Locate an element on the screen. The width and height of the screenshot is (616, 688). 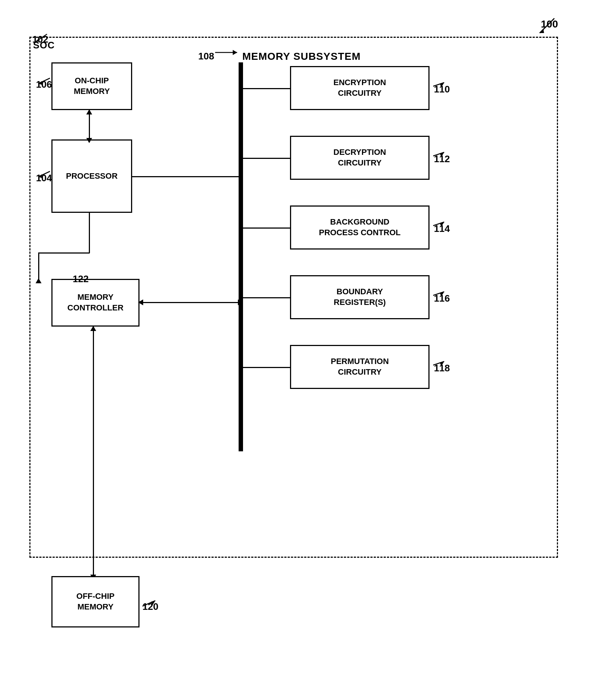
arrow-proc-bus-h is located at coordinates (186, 177).